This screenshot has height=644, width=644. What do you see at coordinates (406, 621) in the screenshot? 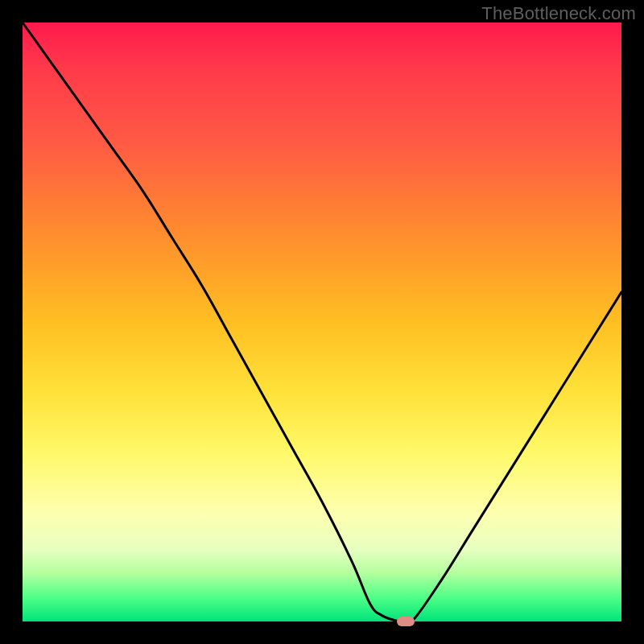
I see `optimal-marker` at bounding box center [406, 621].